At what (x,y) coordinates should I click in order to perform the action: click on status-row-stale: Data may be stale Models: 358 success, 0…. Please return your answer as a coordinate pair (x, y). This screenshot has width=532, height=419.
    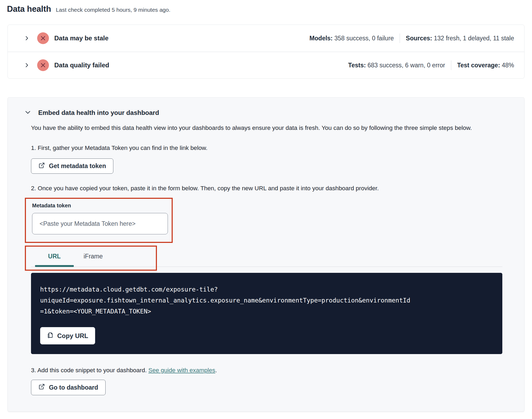
    Looking at the image, I should click on (266, 38).